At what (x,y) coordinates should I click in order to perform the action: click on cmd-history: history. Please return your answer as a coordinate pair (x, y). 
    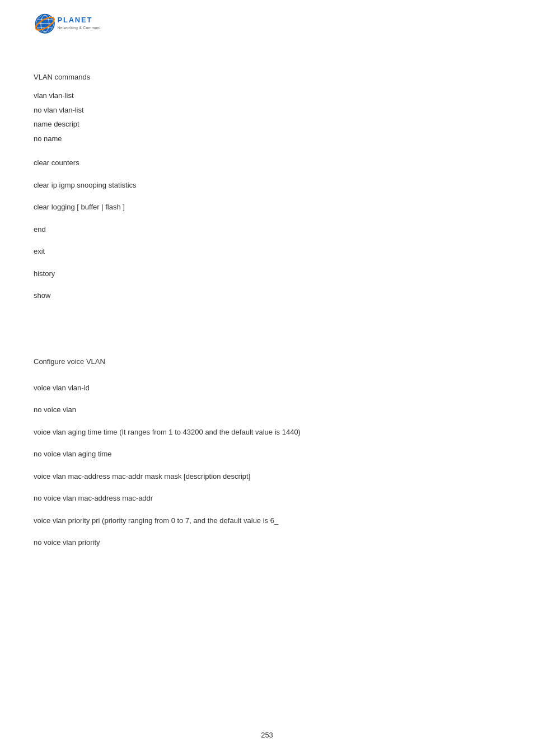
    Looking at the image, I should click on (267, 274).